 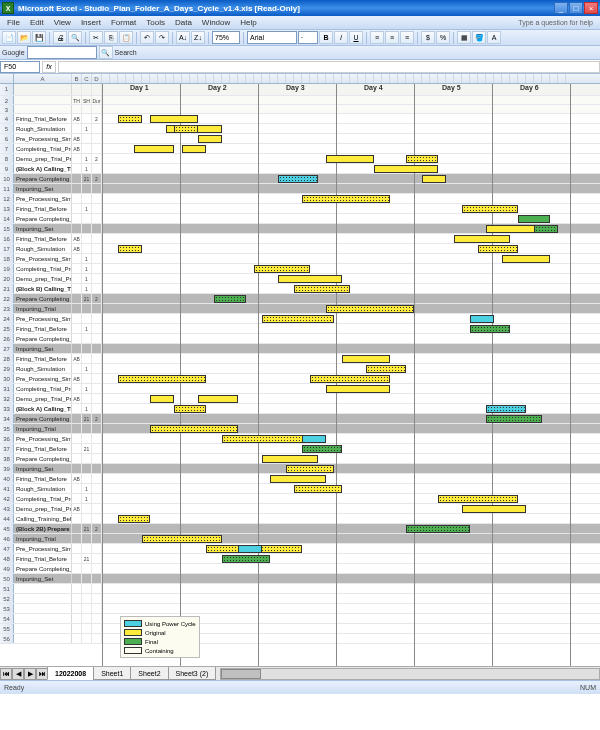 What do you see at coordinates (192, 674) in the screenshot?
I see `sheet-tab: Sheet3 (2)` at bounding box center [192, 674].